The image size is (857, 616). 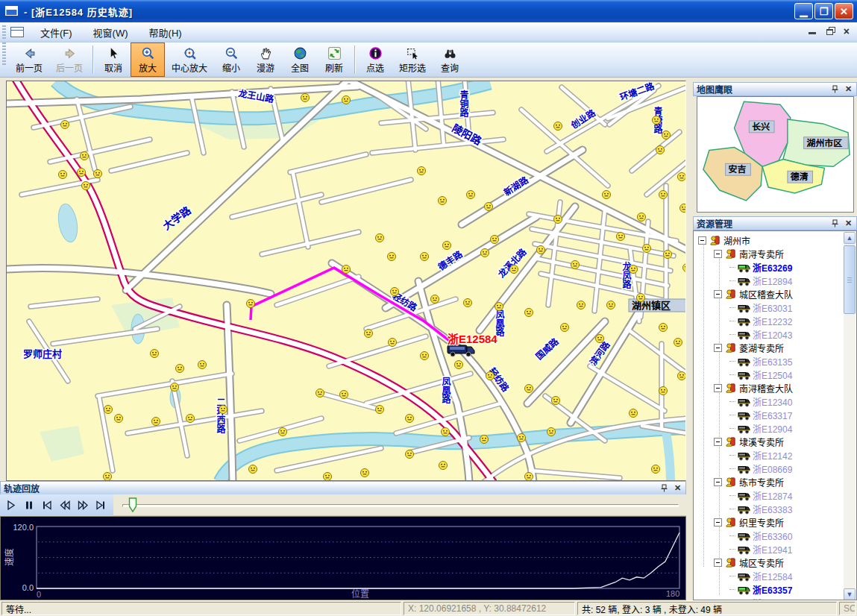 What do you see at coordinates (266, 60) in the screenshot?
I see `toolbar-button-pan-hand: 漫游` at bounding box center [266, 60].